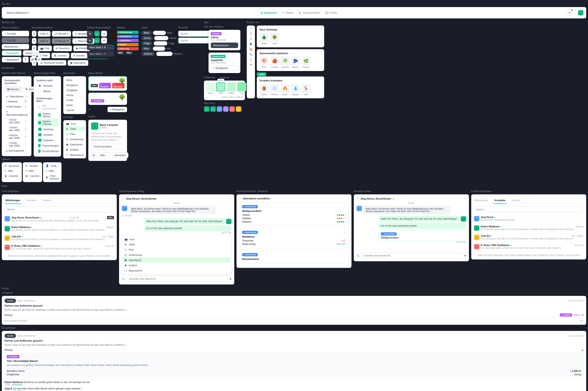 This screenshot has width=588, height=391. What do you see at coordinates (264, 37) in the screenshot?
I see `nadel-tile: 🌲` at bounding box center [264, 37].